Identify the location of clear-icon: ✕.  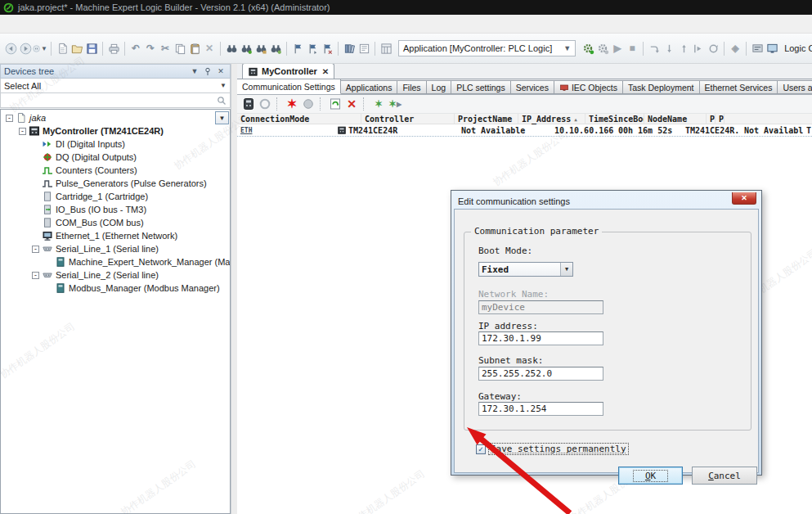
(352, 104).